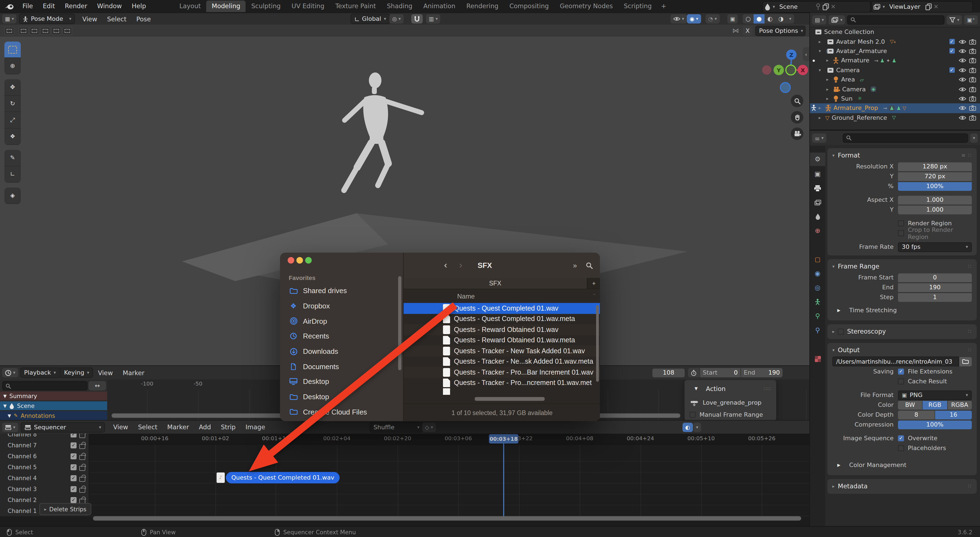  I want to click on mode-selector: Pose Mode▾, so click(47, 19).